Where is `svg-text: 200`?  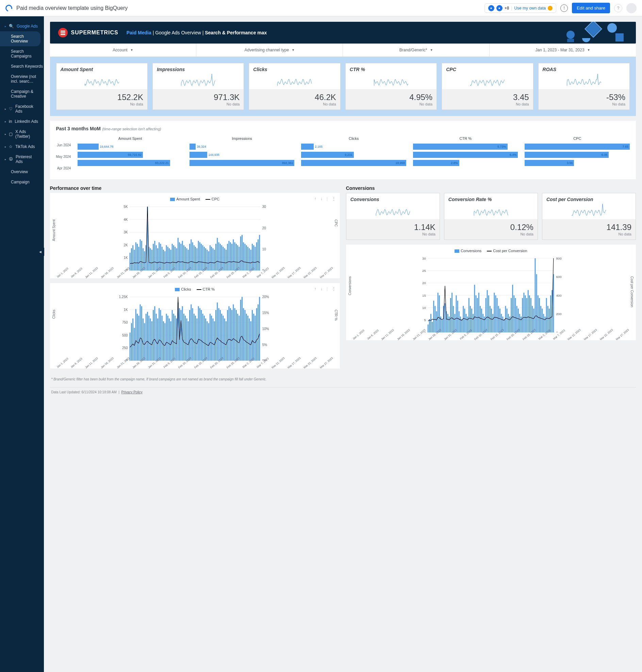 svg-text: 200 is located at coordinates (558, 314).